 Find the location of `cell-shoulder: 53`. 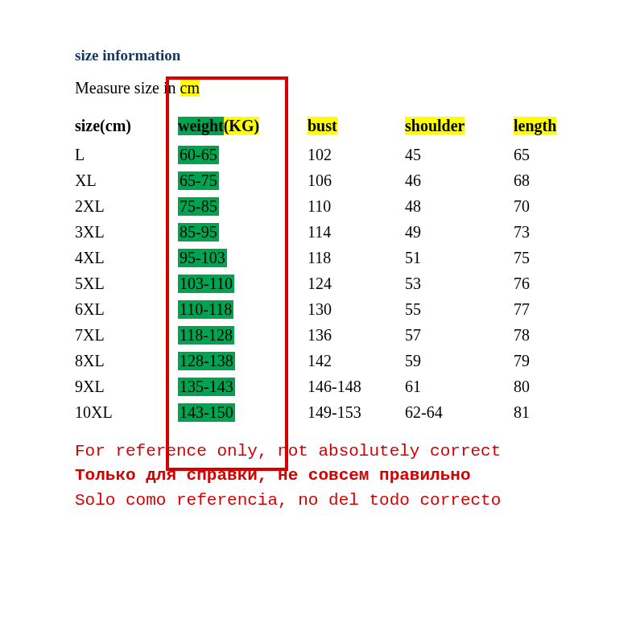

cell-shoulder: 53 is located at coordinates (459, 283).